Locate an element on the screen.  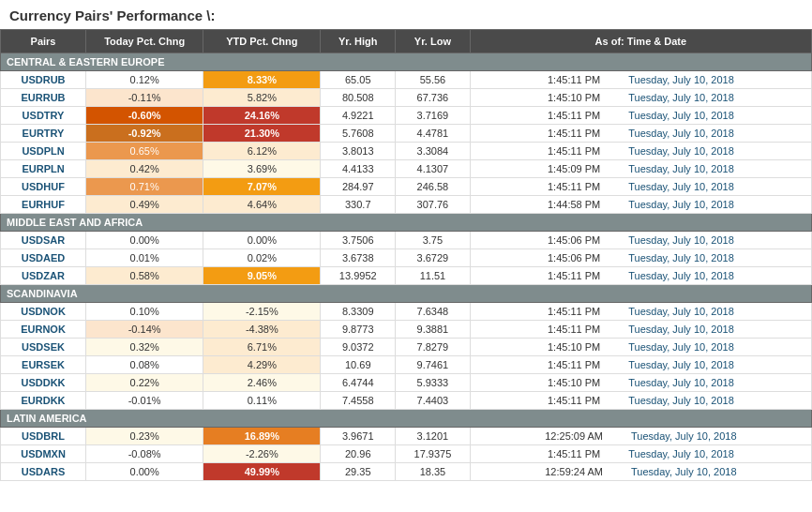
time-value: 1:44:58 PM is located at coordinates (574, 204).